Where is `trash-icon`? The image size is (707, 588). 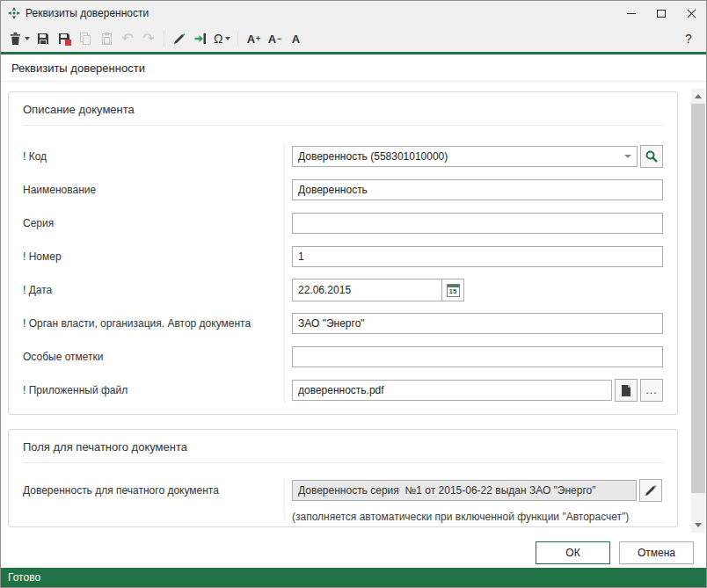 trash-icon is located at coordinates (16, 39).